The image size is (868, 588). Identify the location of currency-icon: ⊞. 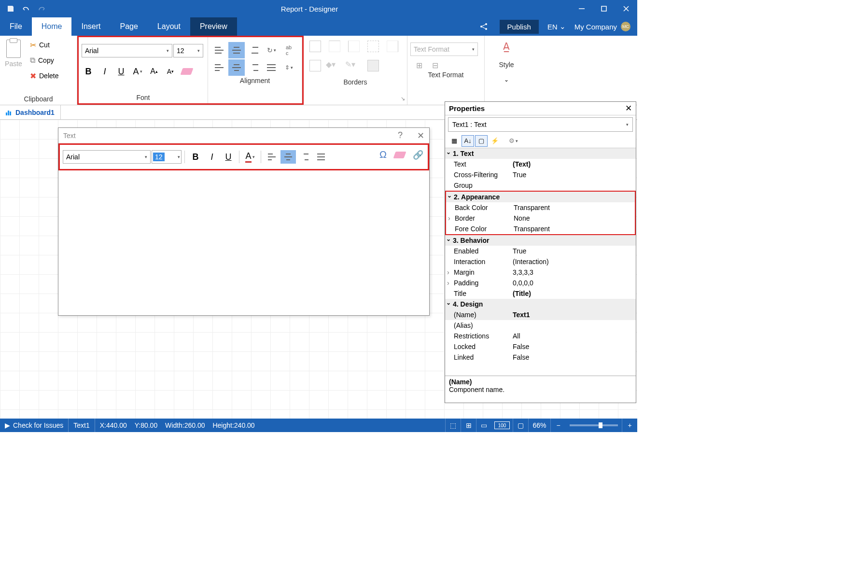
(419, 66).